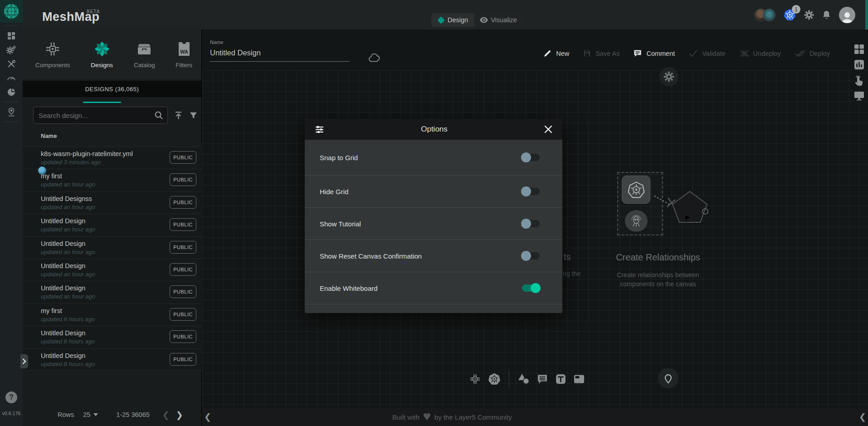 This screenshot has height=426, width=868. Describe the element at coordinates (527, 379) in the screenshot. I see `canvas-dock` at that location.